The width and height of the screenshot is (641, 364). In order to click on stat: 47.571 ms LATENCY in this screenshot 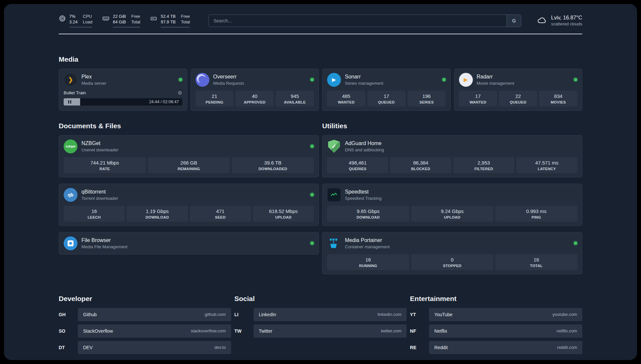, I will do `click(547, 165)`.